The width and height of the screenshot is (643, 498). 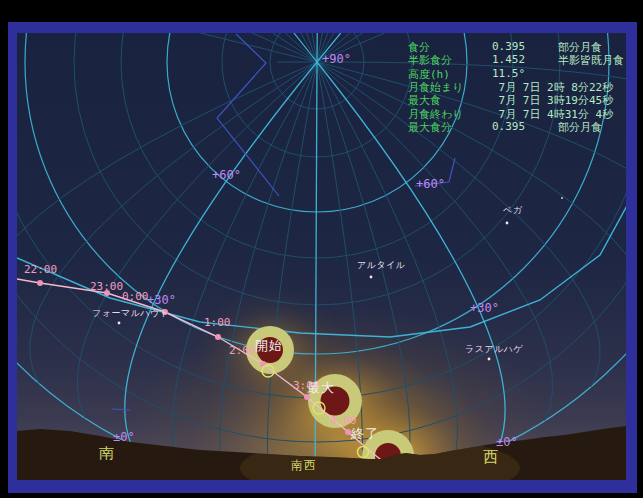 What do you see at coordinates (524, 114) in the screenshot?
I see `info-row: 月食終わり 7月 7日 4時31分 4秒` at bounding box center [524, 114].